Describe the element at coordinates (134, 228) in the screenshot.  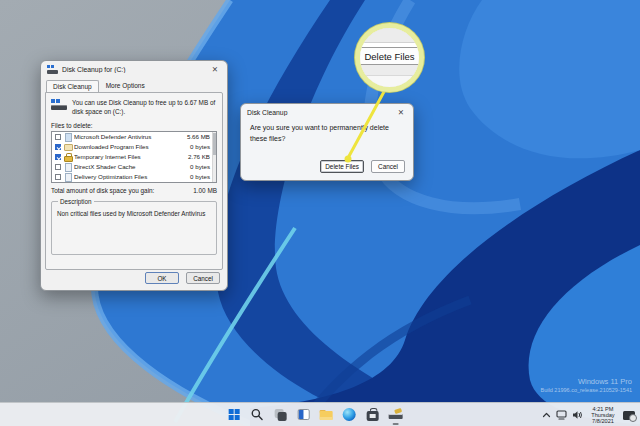
I see `description-groupbox: Description Non critical files used by M…` at that location.